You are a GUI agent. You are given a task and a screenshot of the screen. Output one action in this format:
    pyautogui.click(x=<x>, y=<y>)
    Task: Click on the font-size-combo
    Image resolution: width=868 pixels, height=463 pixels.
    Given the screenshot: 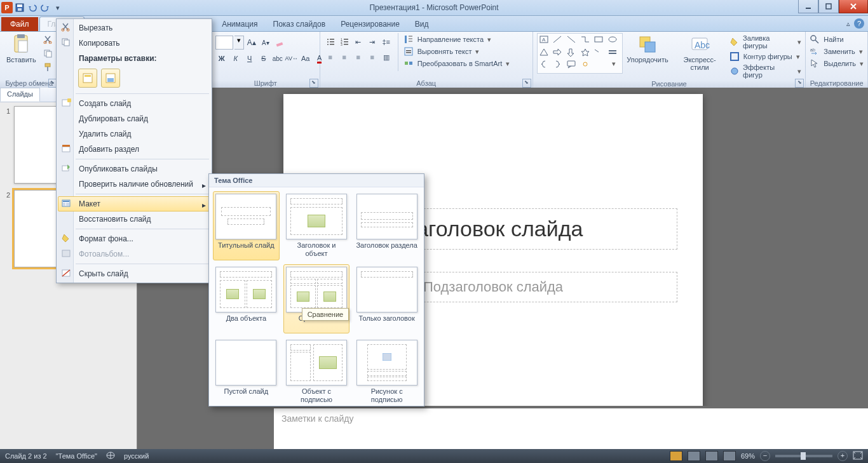 What is the action you would take?
    pyautogui.click(x=224, y=43)
    